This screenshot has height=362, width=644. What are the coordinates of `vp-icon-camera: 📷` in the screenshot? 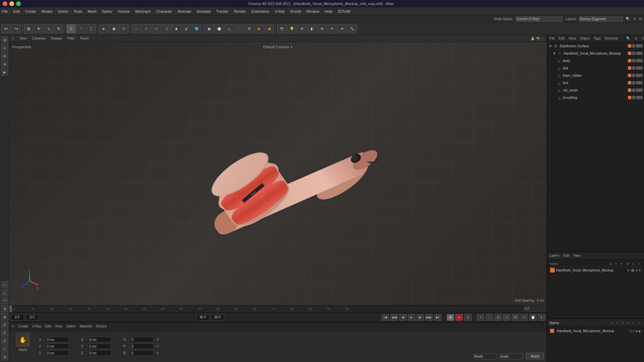 It's located at (538, 38).